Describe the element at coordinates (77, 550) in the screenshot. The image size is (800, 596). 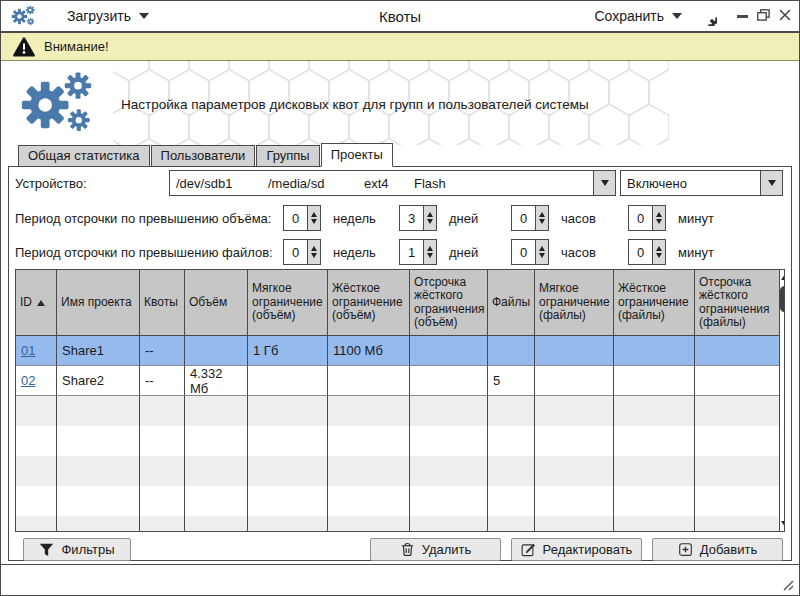
I see `filters-button: Фильтры` at that location.